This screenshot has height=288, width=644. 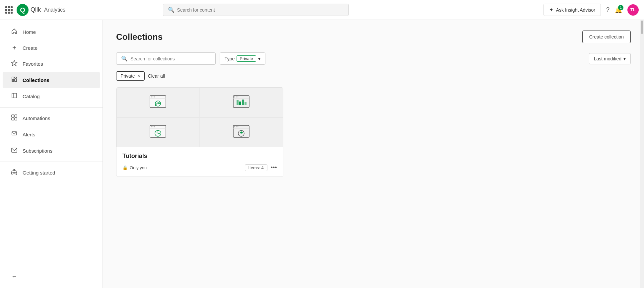 What do you see at coordinates (621, 8) in the screenshot?
I see `notification-badge: 1` at bounding box center [621, 8].